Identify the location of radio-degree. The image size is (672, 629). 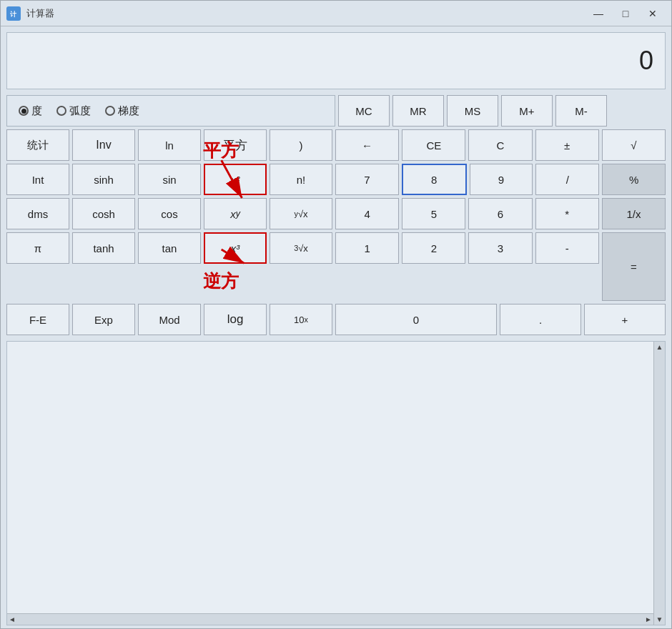
(24, 111).